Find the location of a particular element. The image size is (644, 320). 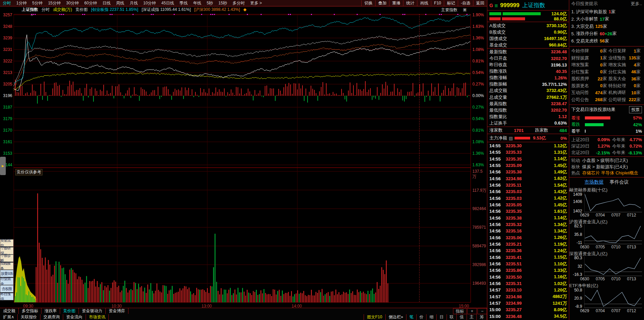

period-tab-7: 周线 is located at coordinates (120, 3).